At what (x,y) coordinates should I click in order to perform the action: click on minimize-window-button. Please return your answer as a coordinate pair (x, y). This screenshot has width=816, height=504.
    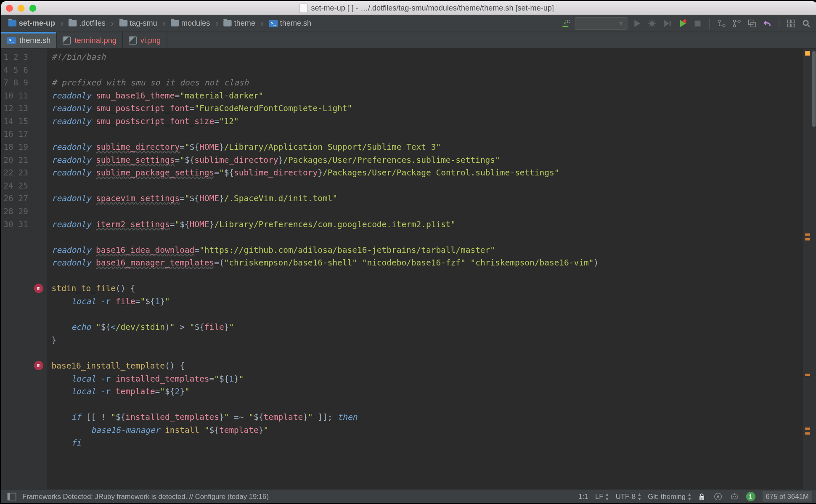
    Looking at the image, I should click on (21, 8).